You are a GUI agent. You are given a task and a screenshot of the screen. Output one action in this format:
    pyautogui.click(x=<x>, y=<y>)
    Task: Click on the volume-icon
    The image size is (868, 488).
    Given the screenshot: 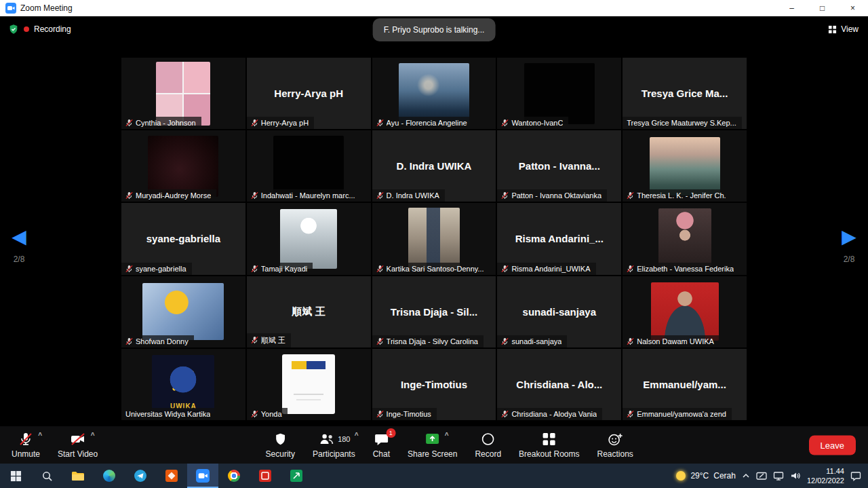 What is the action you would take?
    pyautogui.click(x=795, y=476)
    